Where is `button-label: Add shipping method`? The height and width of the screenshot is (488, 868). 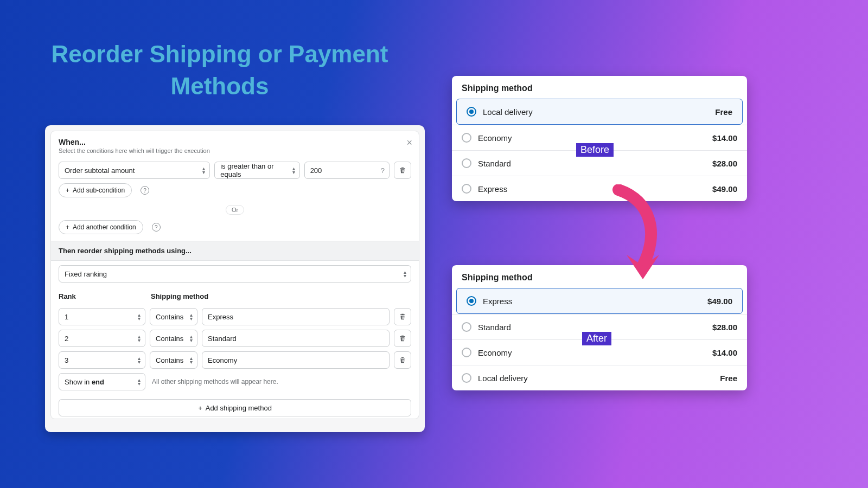 button-label: Add shipping method is located at coordinates (239, 408).